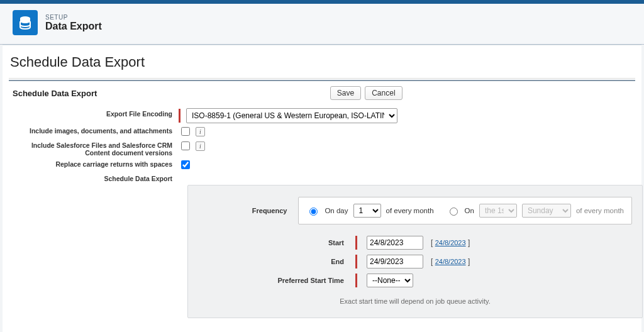 The image size is (644, 332). I want to click on weekday-select: Sunday, so click(547, 211).